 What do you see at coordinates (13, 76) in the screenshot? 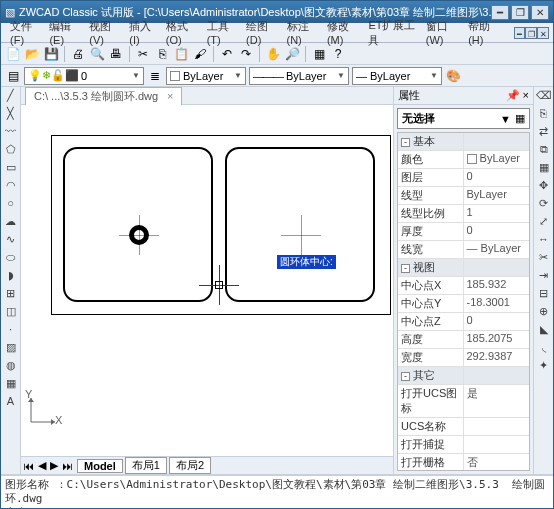
I see `layer-manager-icon: ▤` at bounding box center [13, 76].